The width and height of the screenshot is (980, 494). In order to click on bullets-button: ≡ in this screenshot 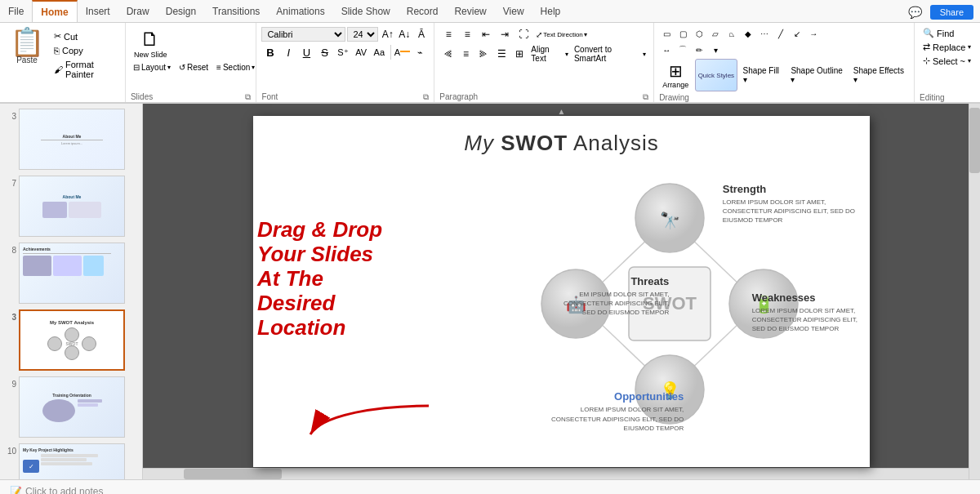, I will do `click(448, 34)`.